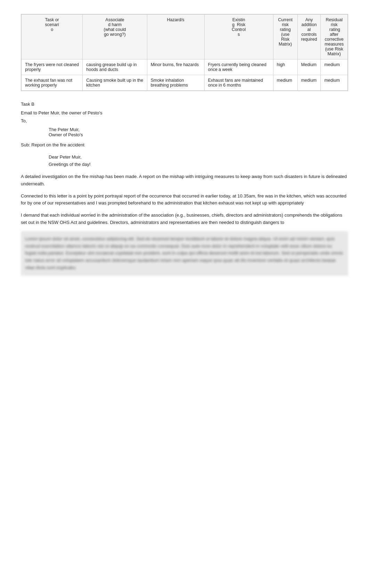 The image size is (369, 588). Describe the element at coordinates (185, 83) in the screenshot. I see `table-row: The exhaust fan was not working properly…` at that location.